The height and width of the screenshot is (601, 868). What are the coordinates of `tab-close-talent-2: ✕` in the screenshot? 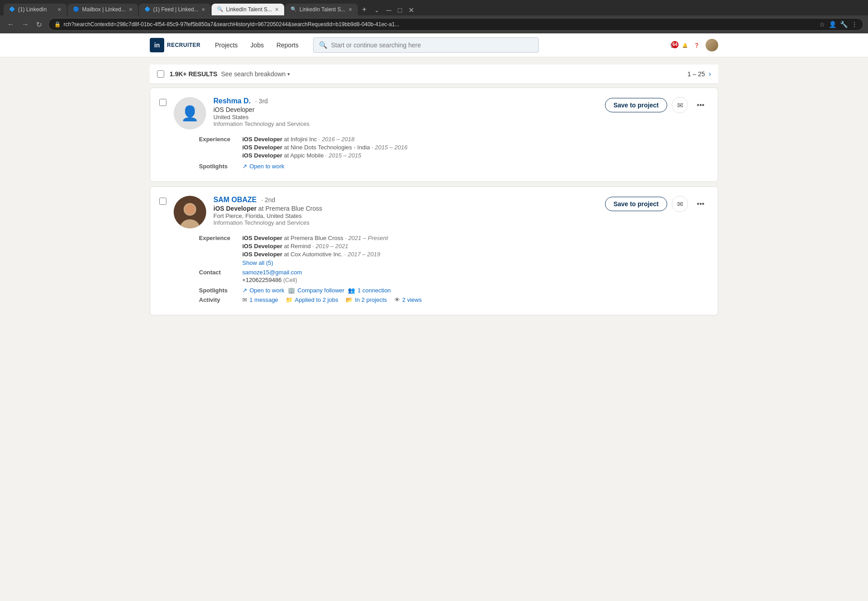 It's located at (350, 10).